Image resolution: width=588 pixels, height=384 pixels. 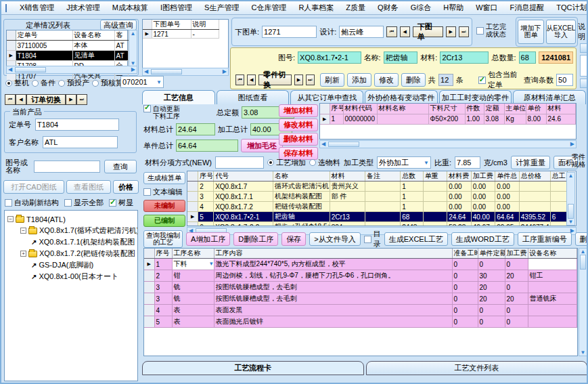 I want to click on expand-icon: +, so click(x=23, y=253).